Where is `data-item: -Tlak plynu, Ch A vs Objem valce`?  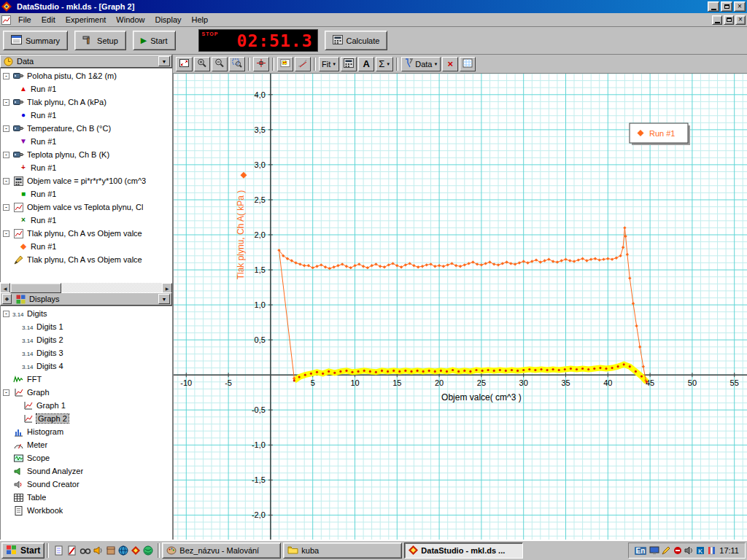
data-item: -Tlak plynu, Ch A vs Objem valce is located at coordinates (86, 233).